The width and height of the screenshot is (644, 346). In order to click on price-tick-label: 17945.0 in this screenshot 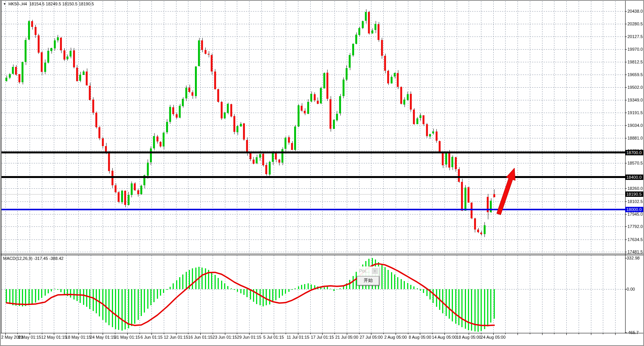, I will do `click(635, 214)`.